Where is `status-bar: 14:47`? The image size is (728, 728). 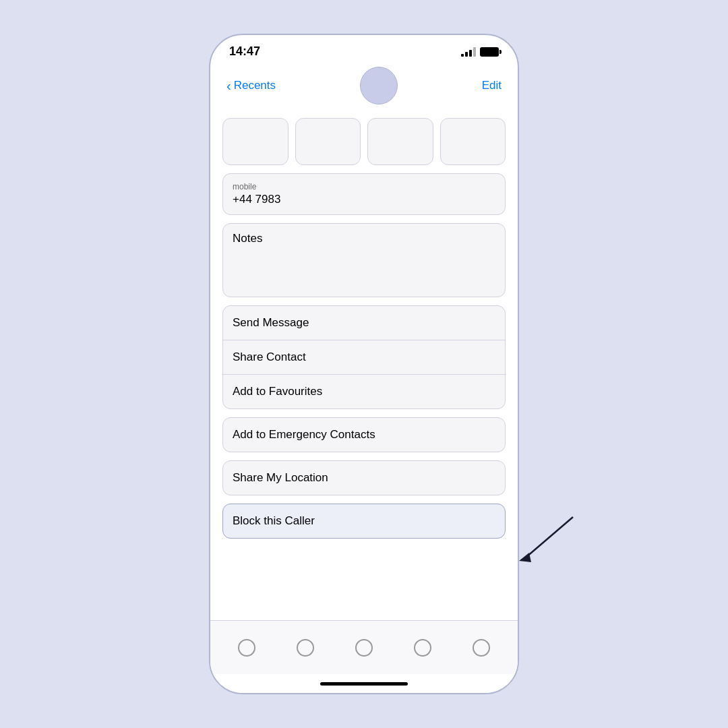 status-bar: 14:47 is located at coordinates (364, 50).